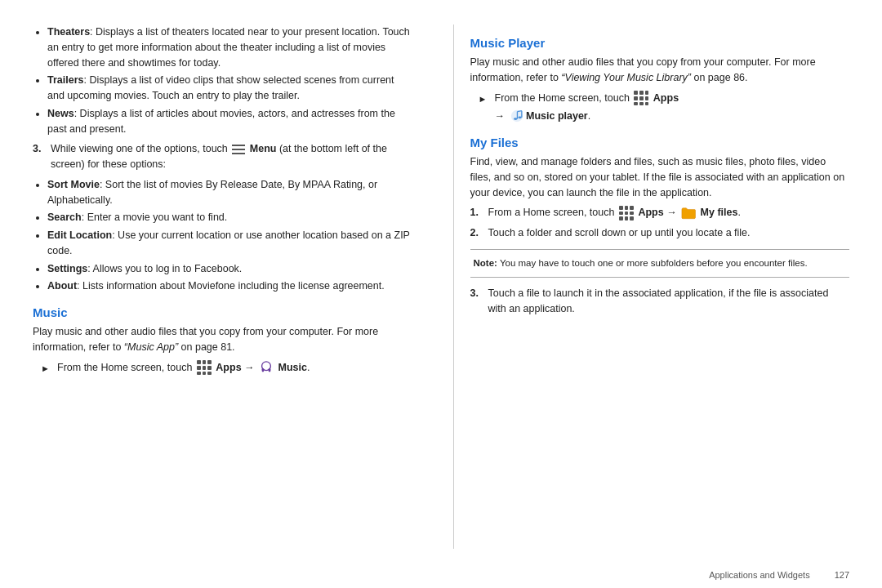 This screenshot has width=882, height=588. Describe the element at coordinates (230, 286) in the screenshot. I see `sub-about: About: Lists information about Moviefone…` at that location.